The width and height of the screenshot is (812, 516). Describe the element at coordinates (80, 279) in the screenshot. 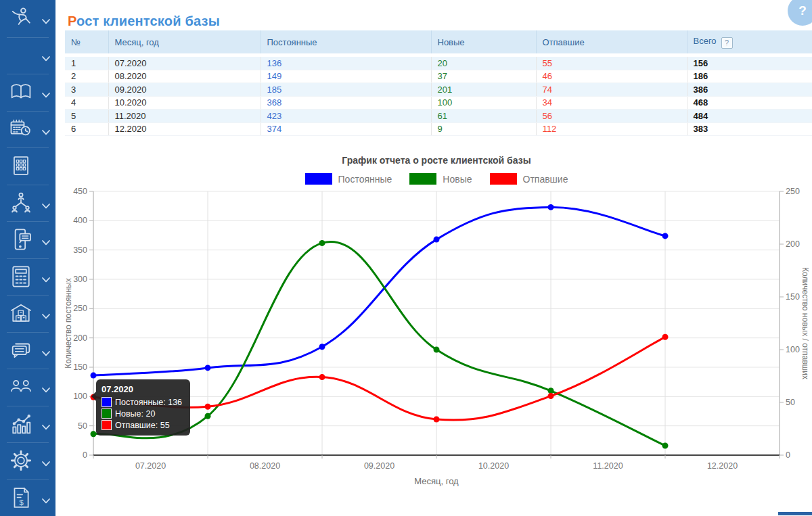

I see `svg-text: 300` at that location.